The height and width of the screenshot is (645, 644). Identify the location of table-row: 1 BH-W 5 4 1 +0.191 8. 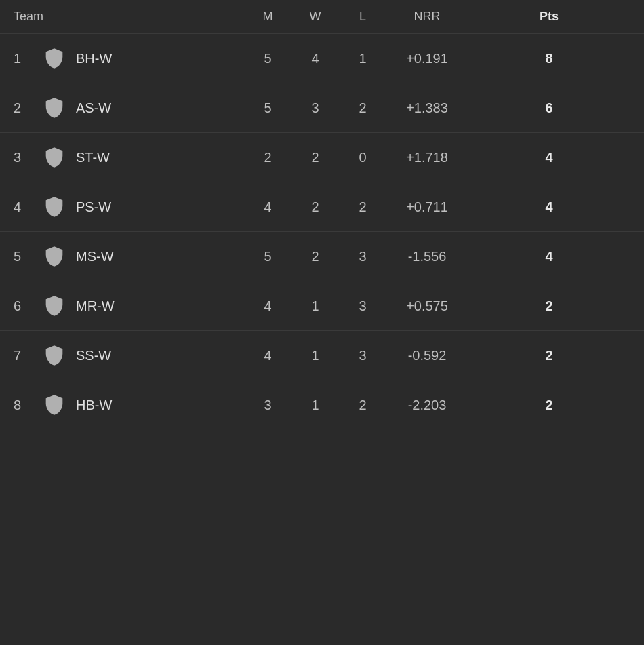
(322, 58).